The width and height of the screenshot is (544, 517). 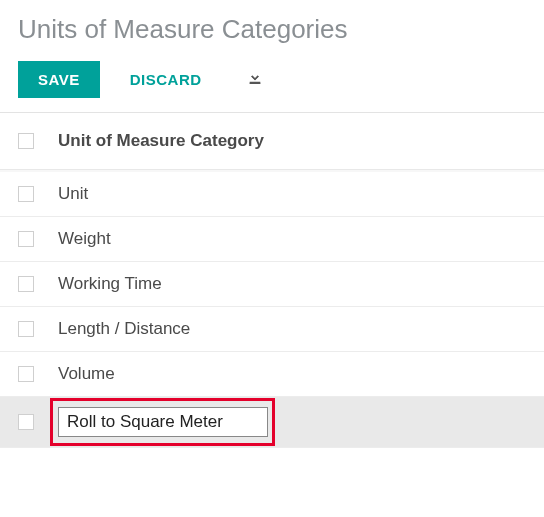 I want to click on table-row: Weight, so click(x=272, y=240).